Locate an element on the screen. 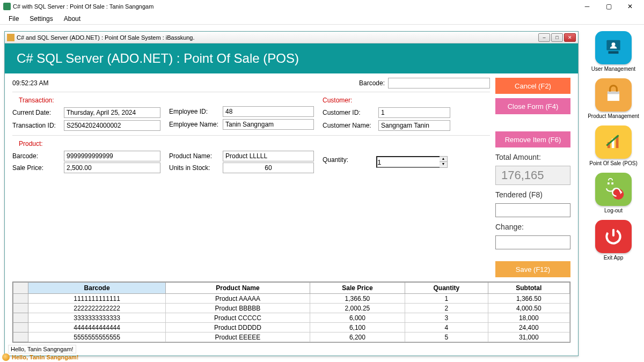 This screenshot has height=362, width=644. tendered-input is located at coordinates (533, 210).